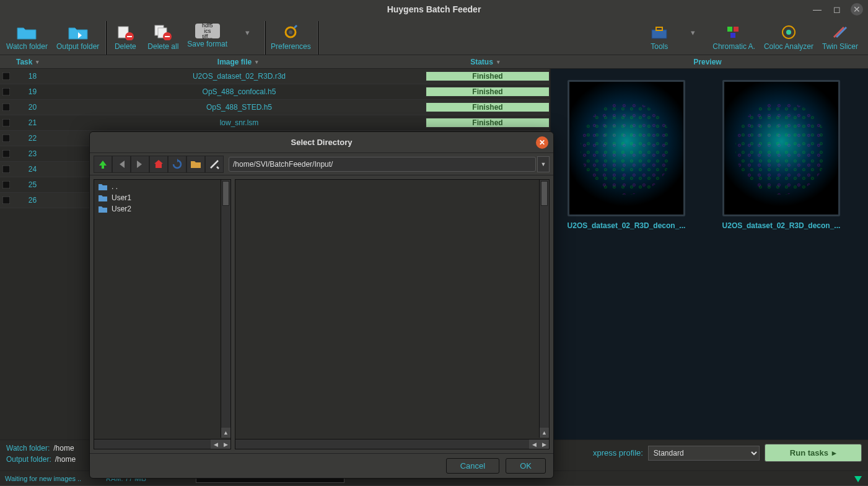 The width and height of the screenshot is (868, 486). I want to click on tools-button: Tools, so click(659, 37).